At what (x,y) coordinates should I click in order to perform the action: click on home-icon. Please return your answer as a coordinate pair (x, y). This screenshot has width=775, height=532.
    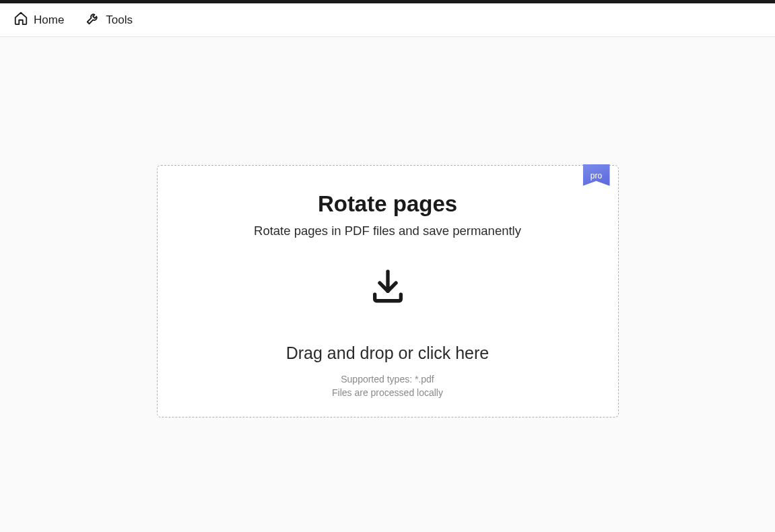
    Looking at the image, I should click on (21, 20).